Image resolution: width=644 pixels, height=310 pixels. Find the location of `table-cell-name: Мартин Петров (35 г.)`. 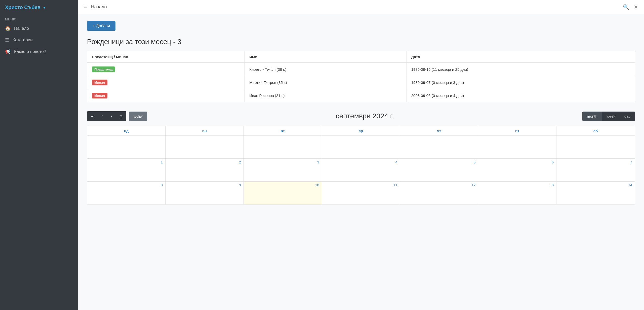

table-cell-name: Мартин Петров (35 г.) is located at coordinates (326, 83).